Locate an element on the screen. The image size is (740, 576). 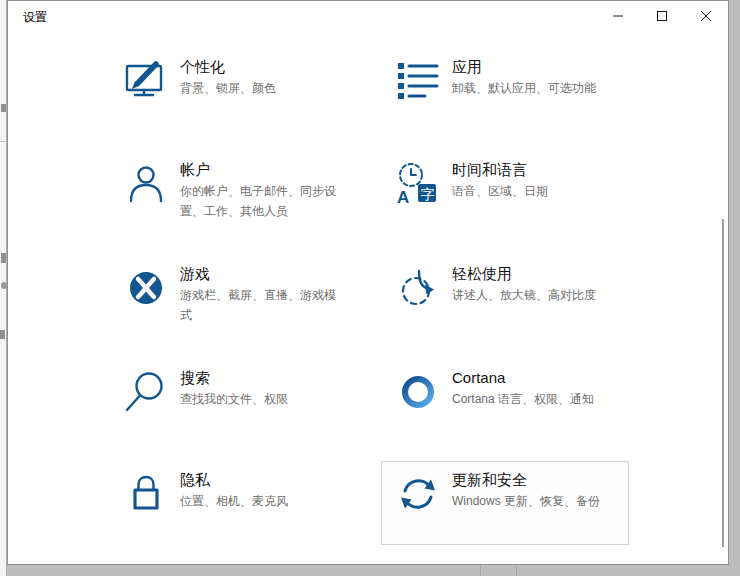
tile-subtitle: Cortana 语言、权限、通知 is located at coordinates (534, 399).